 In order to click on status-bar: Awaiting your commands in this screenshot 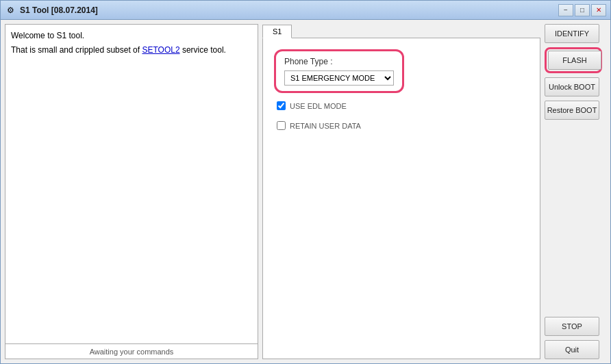, I will do `click(132, 352)`.